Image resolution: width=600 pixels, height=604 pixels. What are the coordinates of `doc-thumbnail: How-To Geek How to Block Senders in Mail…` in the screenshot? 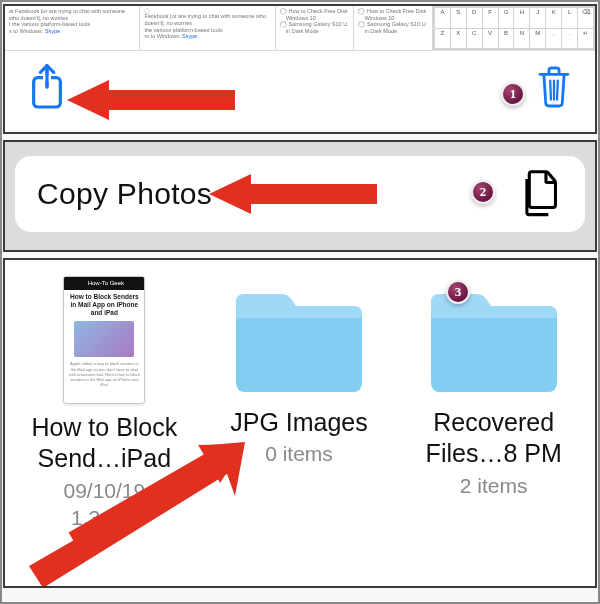 It's located at (104, 340).